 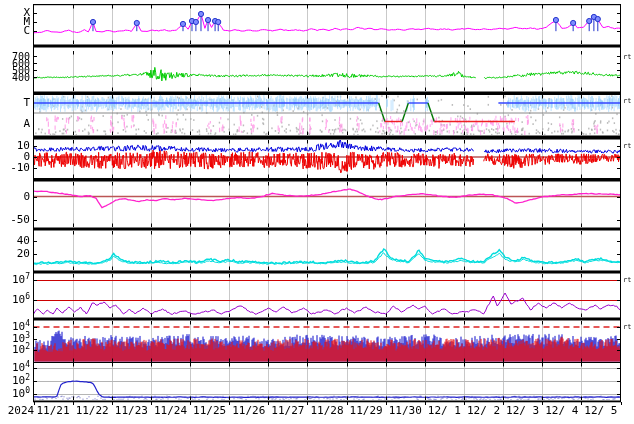 I want to click on ytick-electron_flux-10e6: 106, so click(x=15, y=300).